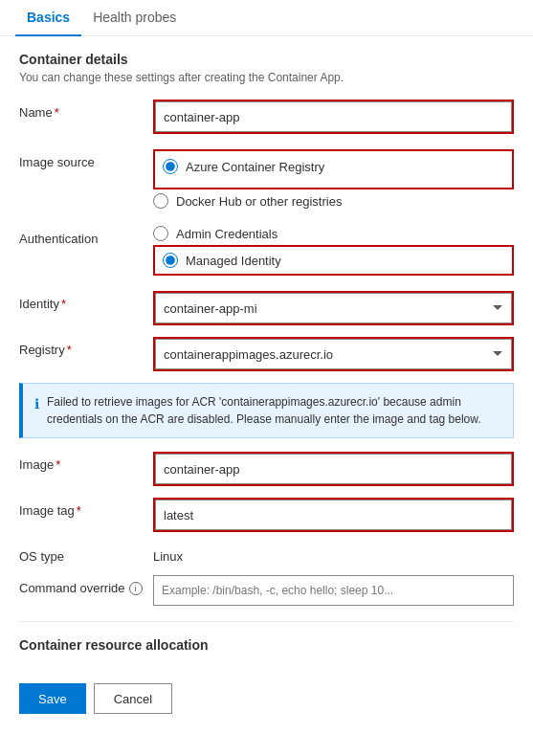 The height and width of the screenshot is (756, 533). What do you see at coordinates (266, 308) in the screenshot?
I see `identity-row: Identity* container-app-mi` at bounding box center [266, 308].